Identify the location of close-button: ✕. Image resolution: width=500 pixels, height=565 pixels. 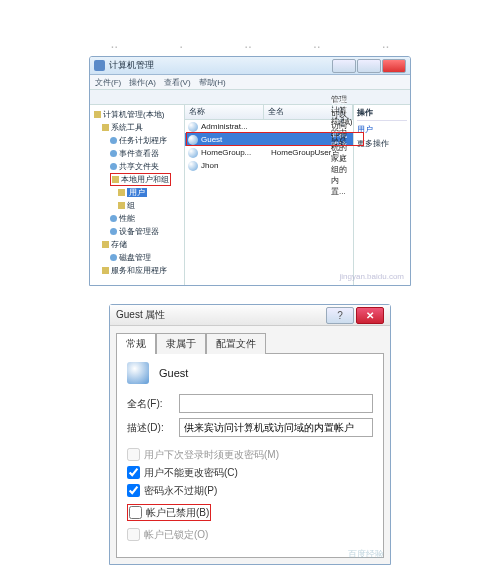
(370, 316).